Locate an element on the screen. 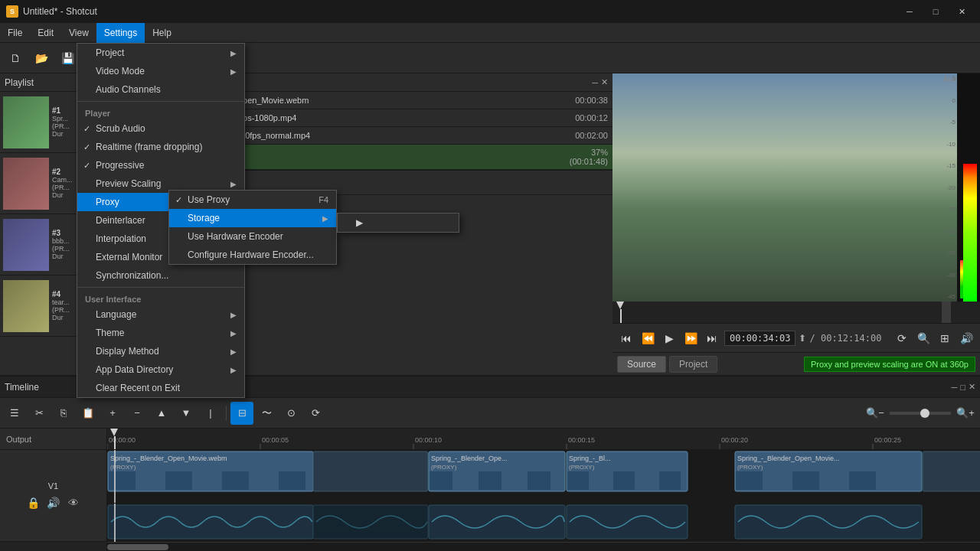  menu-project: Project▶ is located at coordinates (161, 53).